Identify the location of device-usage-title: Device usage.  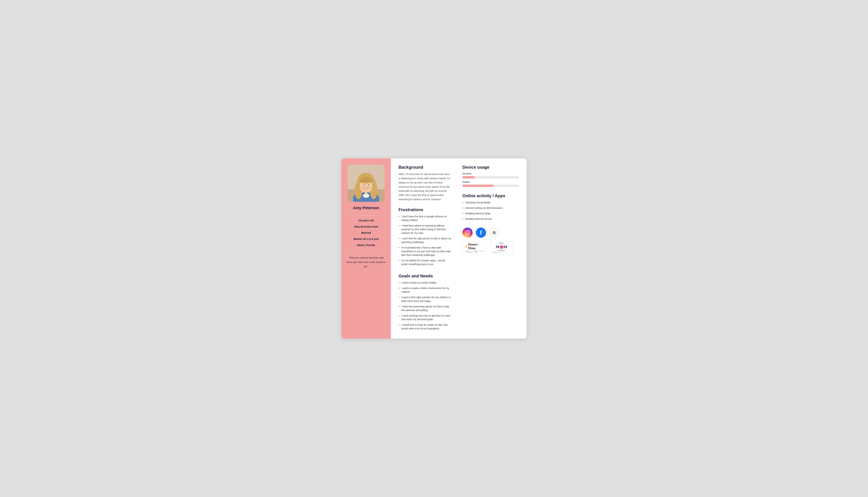
(491, 167).